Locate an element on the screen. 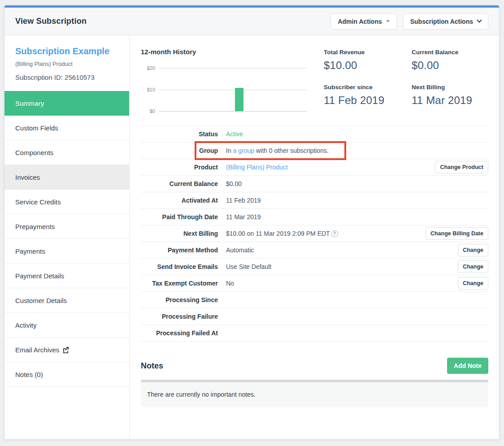 This screenshot has width=504, height=446. detail-row-activated-at: Activated At11 Feb 2019 is located at coordinates (315, 201).